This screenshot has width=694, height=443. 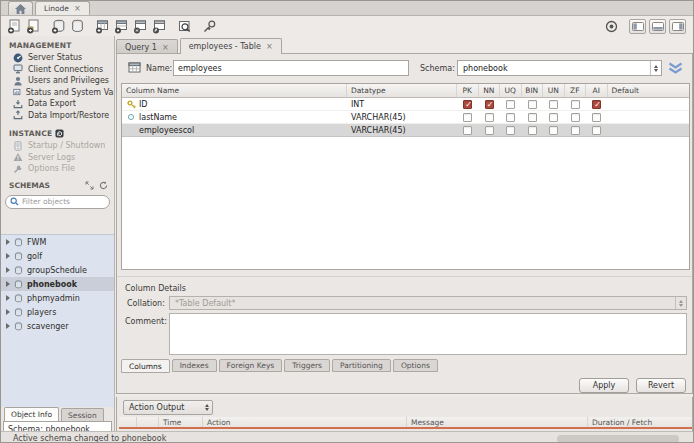 What do you see at coordinates (210, 26) in the screenshot?
I see `reconnect-icon` at bounding box center [210, 26].